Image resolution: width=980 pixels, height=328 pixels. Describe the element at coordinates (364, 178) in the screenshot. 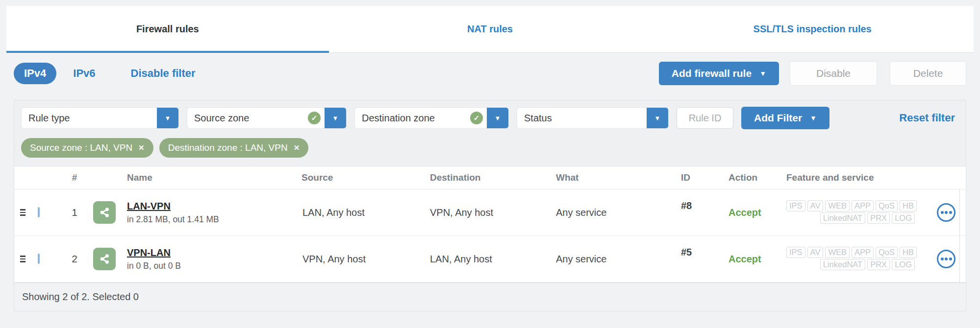

I see `header-source: Source` at that location.